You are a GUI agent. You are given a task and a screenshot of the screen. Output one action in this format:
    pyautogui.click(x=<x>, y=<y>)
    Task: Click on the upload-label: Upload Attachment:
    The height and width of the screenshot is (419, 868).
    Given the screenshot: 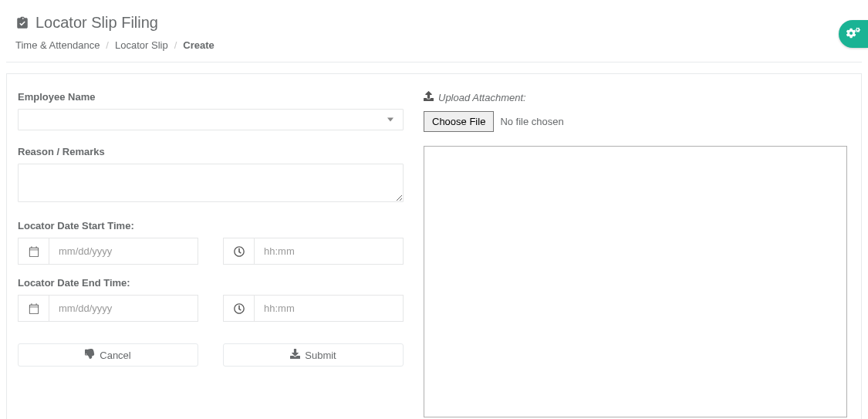 What is the action you would take?
    pyautogui.click(x=475, y=97)
    